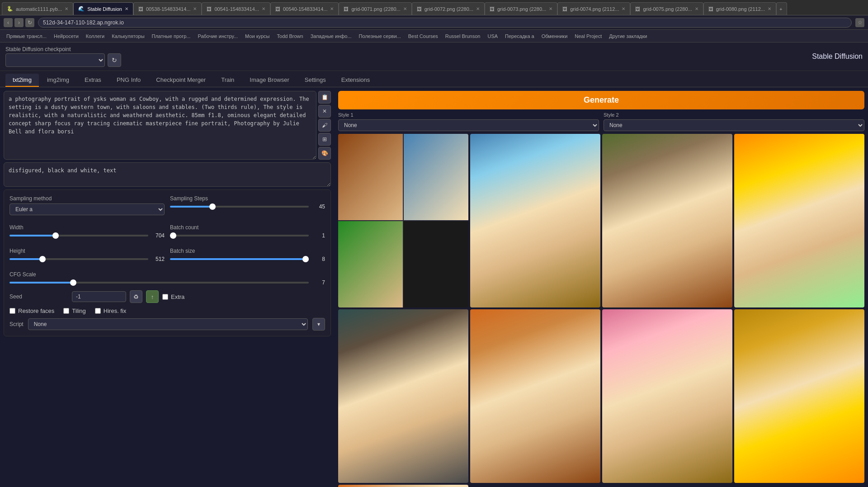  What do you see at coordinates (403, 221) in the screenshot?
I see `image-cell-grid` at bounding box center [403, 221].